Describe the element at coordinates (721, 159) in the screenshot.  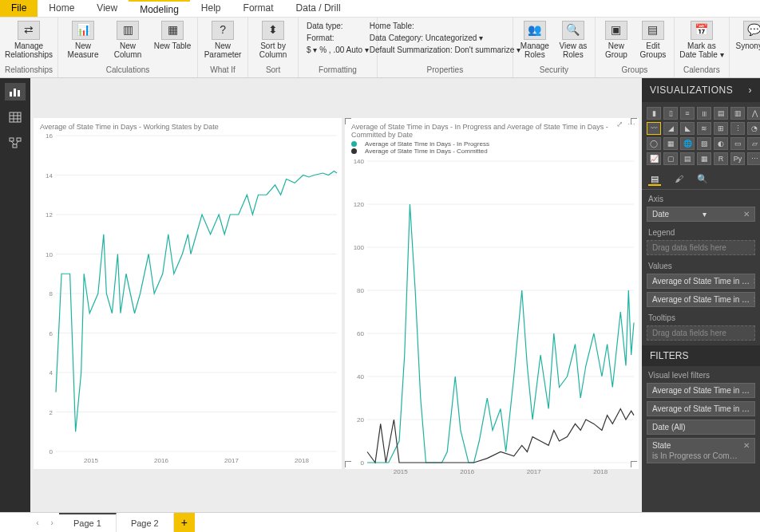
I see `viz-r-icon: R` at that location.